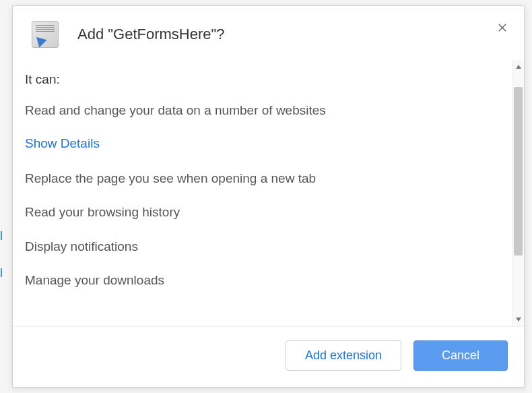 The width and height of the screenshot is (532, 393). What do you see at coordinates (519, 171) in the screenshot?
I see `scrollbar-thumb` at bounding box center [519, 171].